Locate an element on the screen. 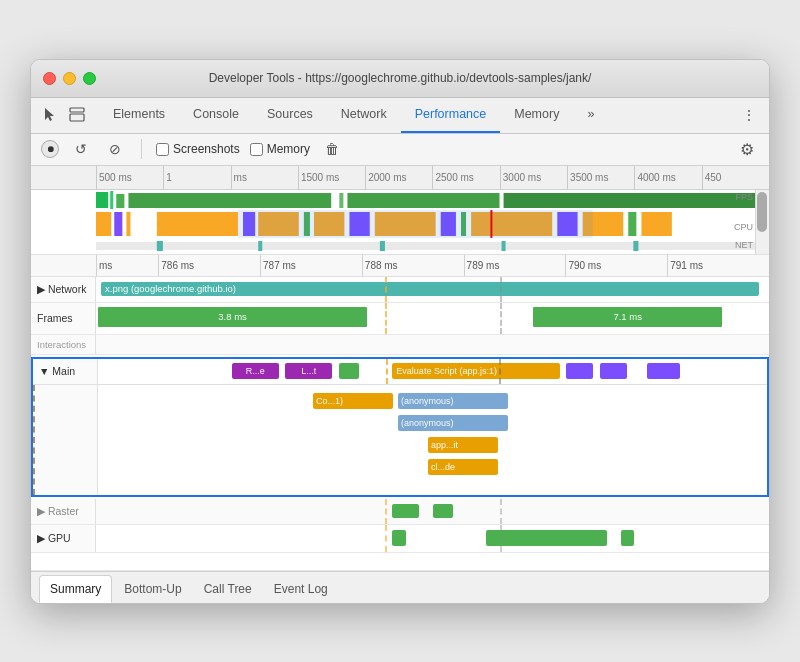  interactions-row-label: Interactions is located at coordinates (64, 344).